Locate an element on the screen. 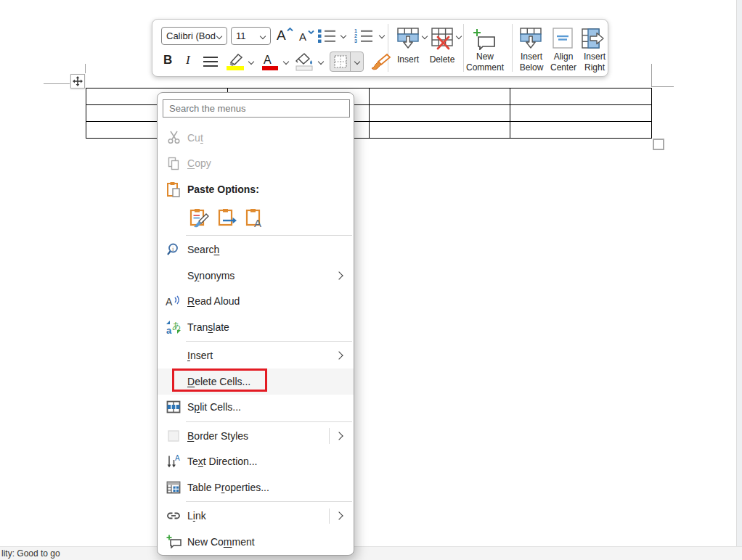  menu-item-table-properties: Table Properties... is located at coordinates (256, 487).